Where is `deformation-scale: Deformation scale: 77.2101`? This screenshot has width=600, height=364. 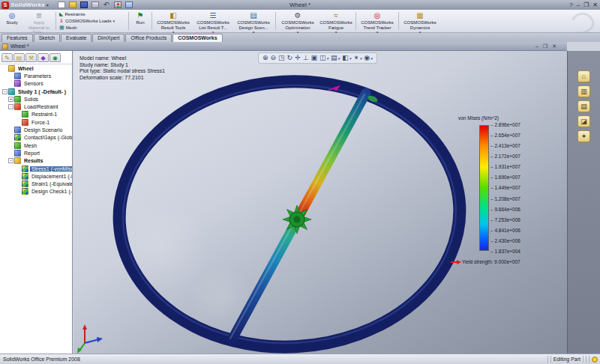
deformation-scale: Deformation scale: 77.2101 is located at coordinates (122, 78).